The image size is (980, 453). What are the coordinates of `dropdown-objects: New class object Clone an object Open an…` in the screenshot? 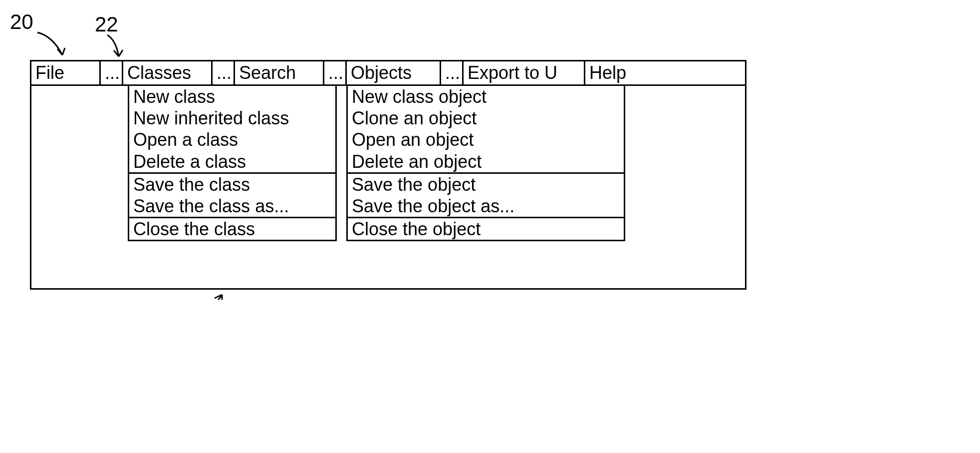 It's located at (486, 164).